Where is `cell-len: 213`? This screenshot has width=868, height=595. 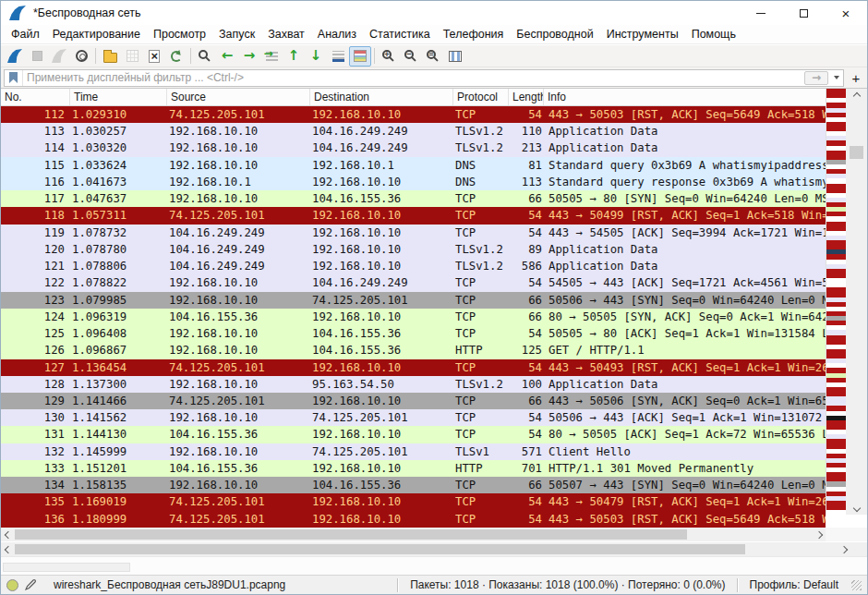
cell-len: 213 is located at coordinates (526, 148).